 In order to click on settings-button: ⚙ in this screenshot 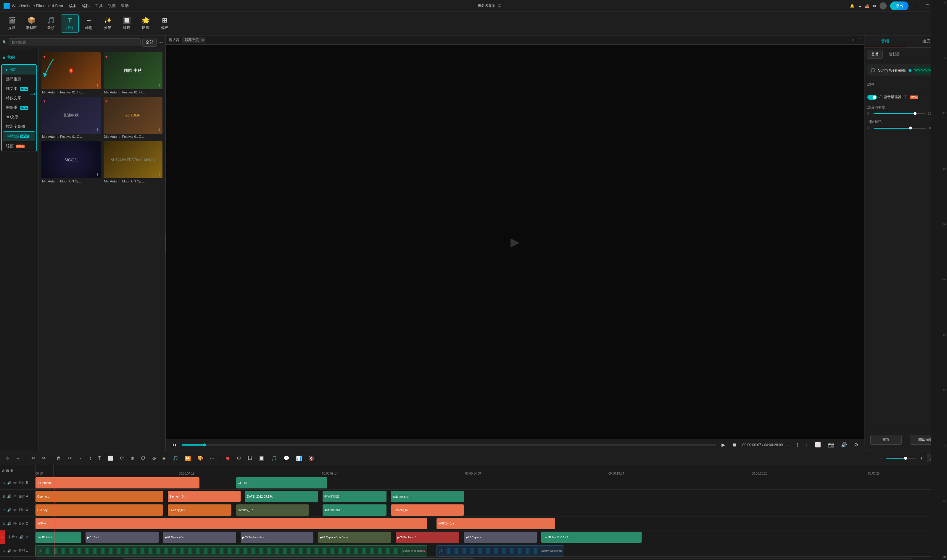, I will do `click(856, 445)`.